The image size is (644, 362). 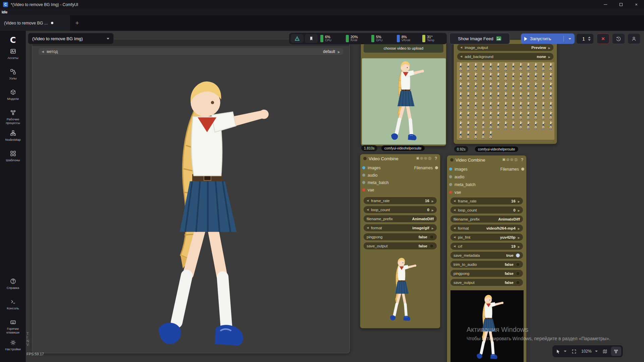 I want to click on sidebar-item-nodesmap: NodesMap, so click(x=13, y=138).